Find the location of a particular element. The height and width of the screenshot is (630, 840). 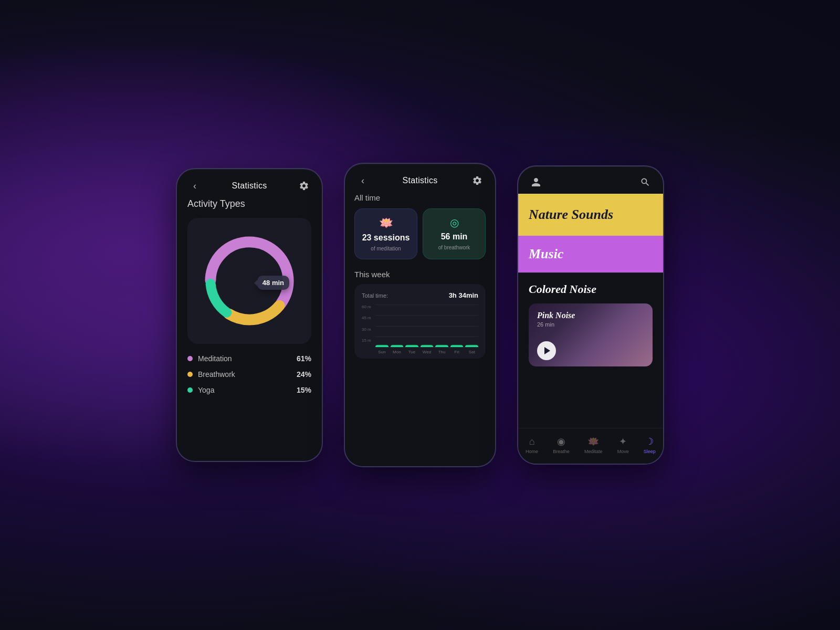

legend-pct-yoga: 15% is located at coordinates (304, 390).